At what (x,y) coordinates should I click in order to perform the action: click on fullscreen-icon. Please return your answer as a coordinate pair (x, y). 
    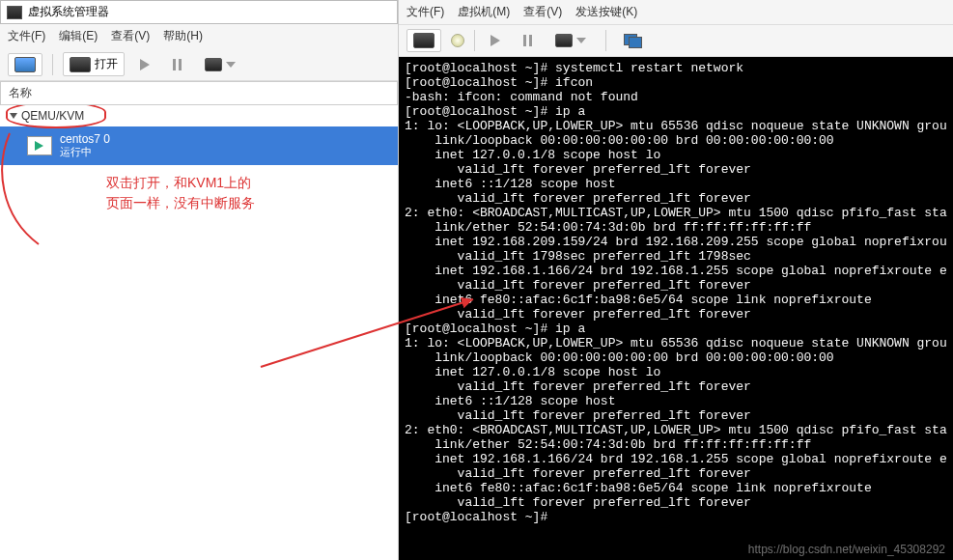
    Looking at the image, I should click on (632, 41).